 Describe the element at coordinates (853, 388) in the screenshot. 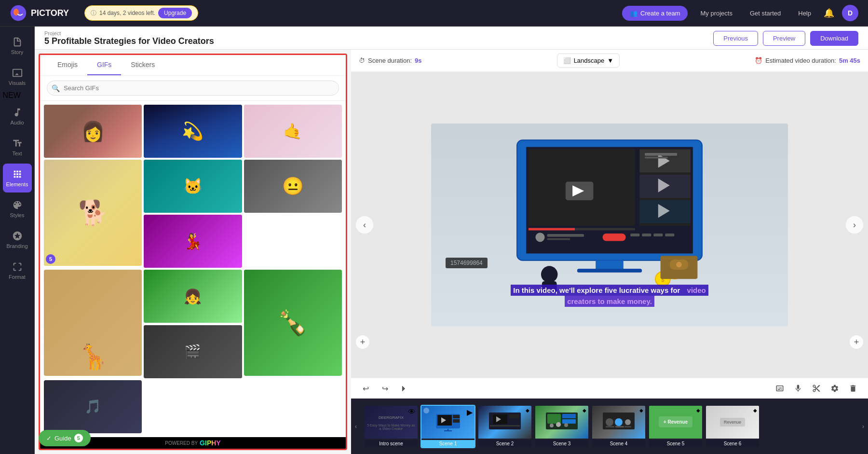

I see `delete-button` at that location.